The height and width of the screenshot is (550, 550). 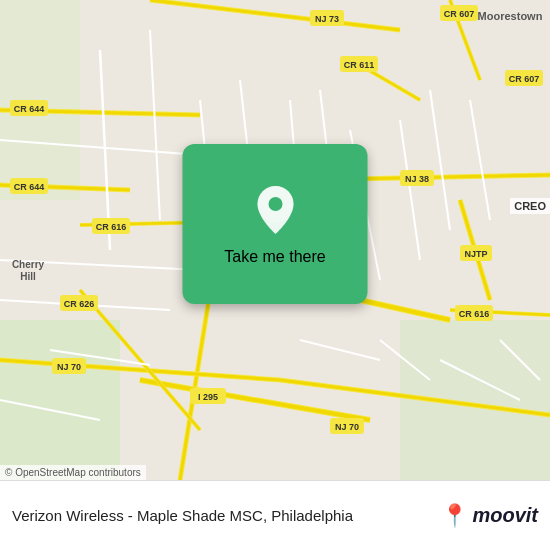 I want to click on svg-text: NJ 38, so click(x=417, y=179).